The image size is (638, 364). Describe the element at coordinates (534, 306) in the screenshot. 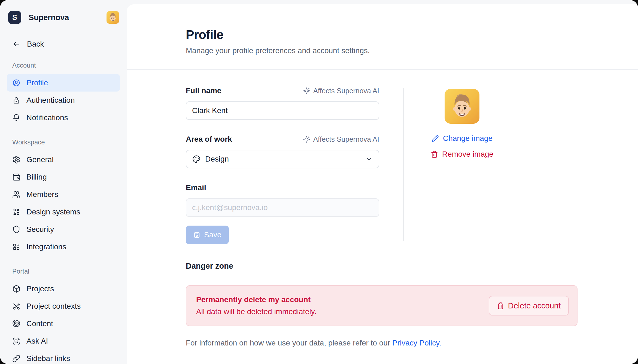

I see `delete-account-label: Delete account` at that location.